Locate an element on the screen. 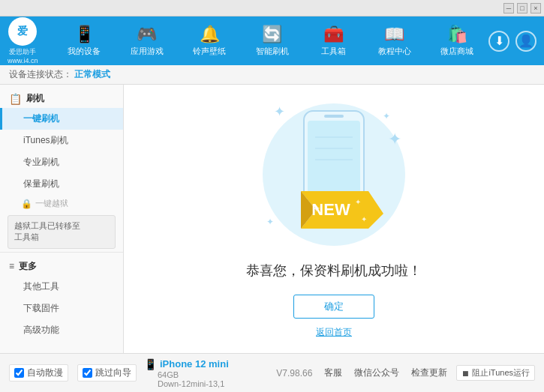 The height and width of the screenshot is (392, 544). sparkle-3: ✦ is located at coordinates (270, 222).